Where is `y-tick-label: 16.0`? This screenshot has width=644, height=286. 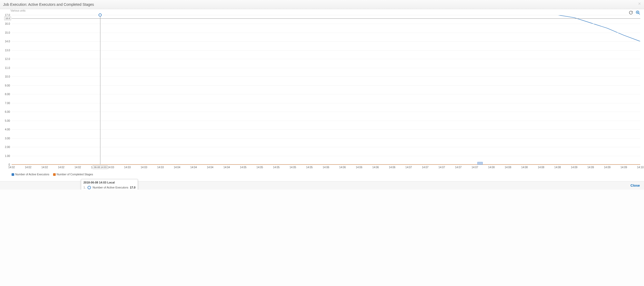 y-tick-label: 16.0 is located at coordinates (8, 24).